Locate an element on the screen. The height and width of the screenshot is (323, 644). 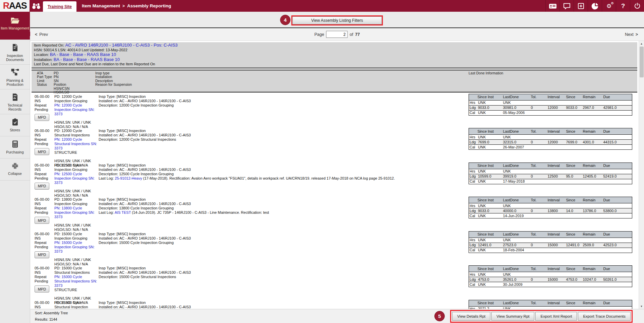
value-cell: 13800 is located at coordinates (556, 211).